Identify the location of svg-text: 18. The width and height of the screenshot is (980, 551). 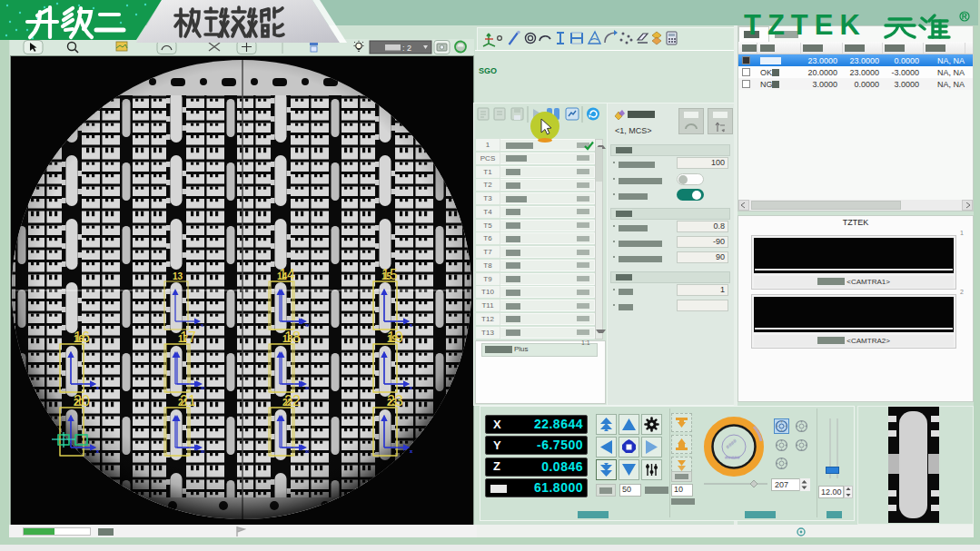
(292, 338).